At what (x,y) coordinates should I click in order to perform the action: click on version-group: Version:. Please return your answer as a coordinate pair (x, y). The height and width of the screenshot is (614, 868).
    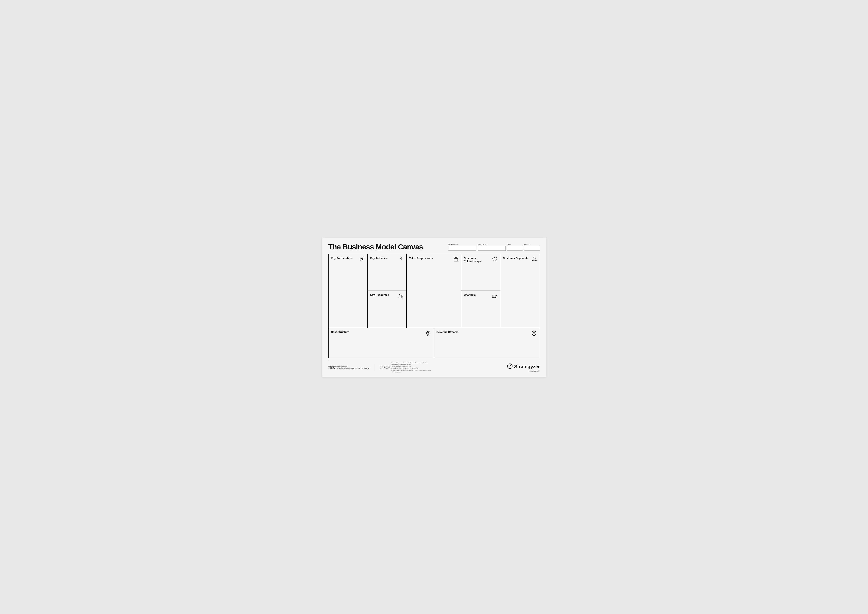
    Looking at the image, I should click on (532, 247).